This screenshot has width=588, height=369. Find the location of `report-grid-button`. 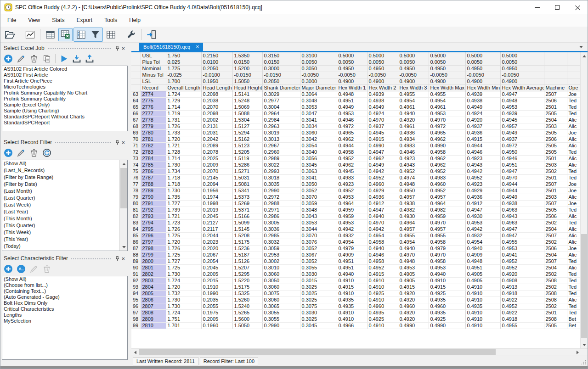

report-grid-button is located at coordinates (51, 35).